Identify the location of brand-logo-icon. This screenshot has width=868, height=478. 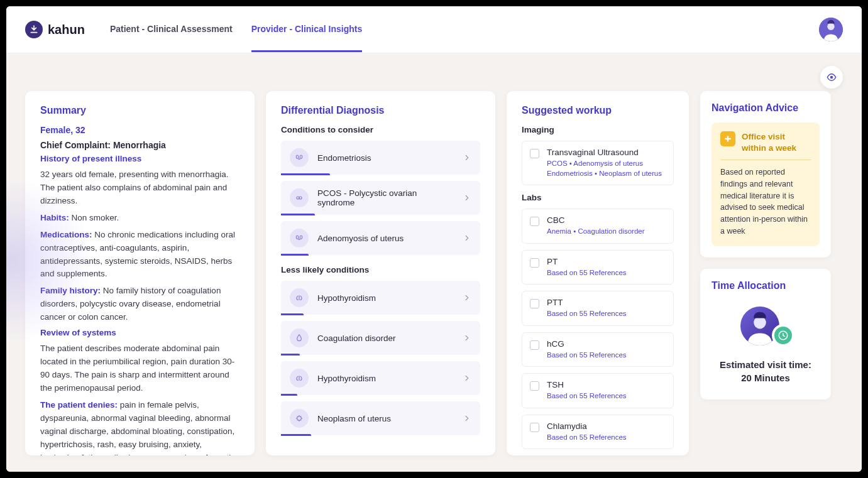
(34, 30).